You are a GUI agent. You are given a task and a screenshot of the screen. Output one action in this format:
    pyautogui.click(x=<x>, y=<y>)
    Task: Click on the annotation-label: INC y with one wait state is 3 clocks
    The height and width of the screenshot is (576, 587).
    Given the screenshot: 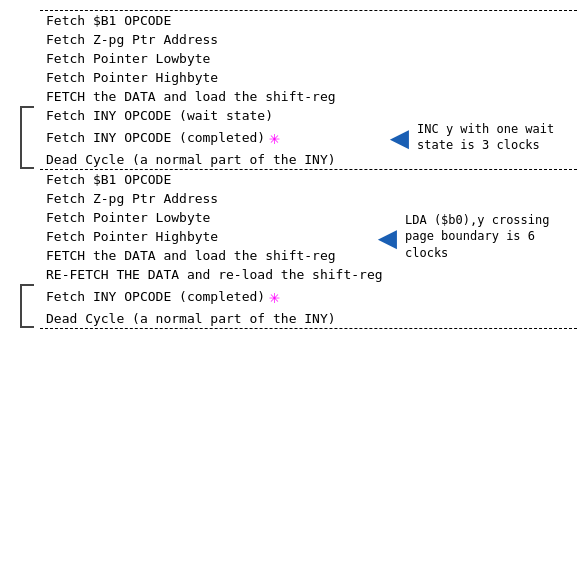 What is the action you would take?
    pyautogui.click(x=497, y=138)
    